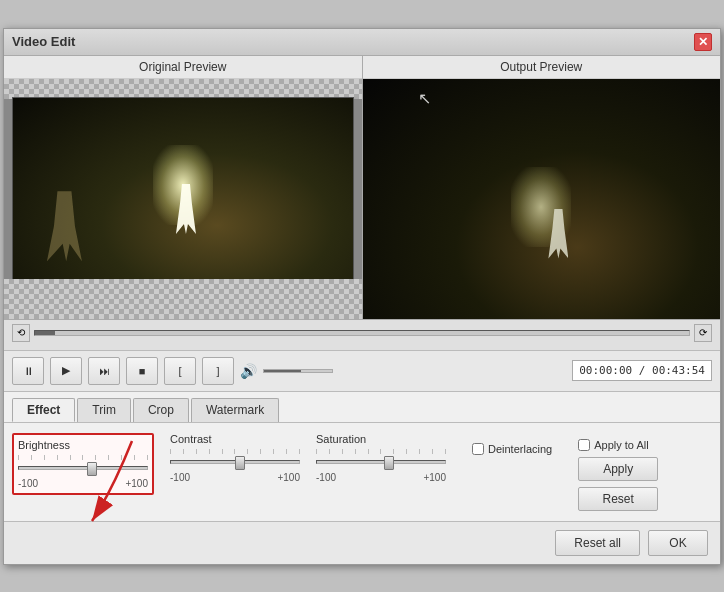 This screenshot has height=592, width=724. Describe the element at coordinates (298, 371) in the screenshot. I see `volume-slider` at that location.